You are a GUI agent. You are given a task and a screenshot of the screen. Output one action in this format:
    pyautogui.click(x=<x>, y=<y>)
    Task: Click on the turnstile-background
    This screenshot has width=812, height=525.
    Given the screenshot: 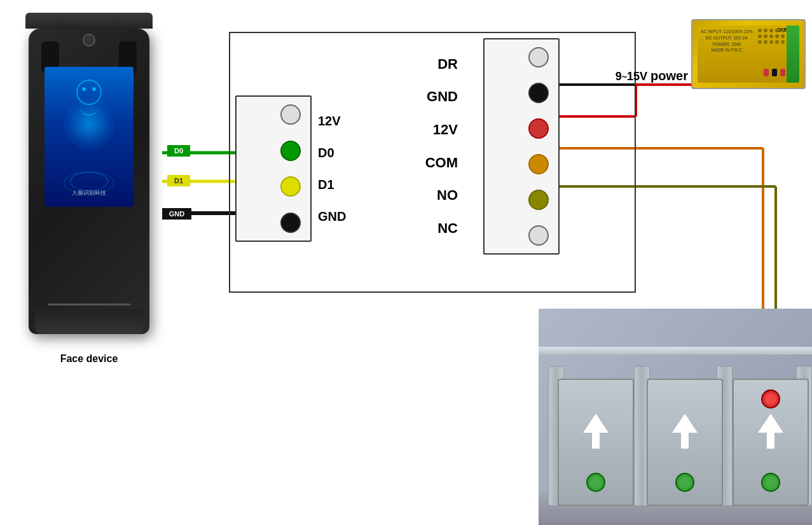 What is the action you would take?
    pyautogui.click(x=675, y=417)
    